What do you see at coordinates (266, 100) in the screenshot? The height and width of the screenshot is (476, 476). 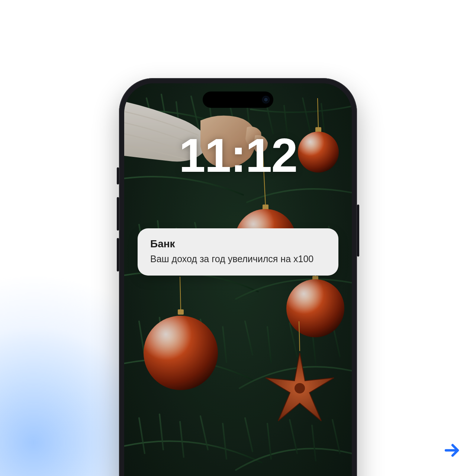 I see `front-camera-icon` at bounding box center [266, 100].